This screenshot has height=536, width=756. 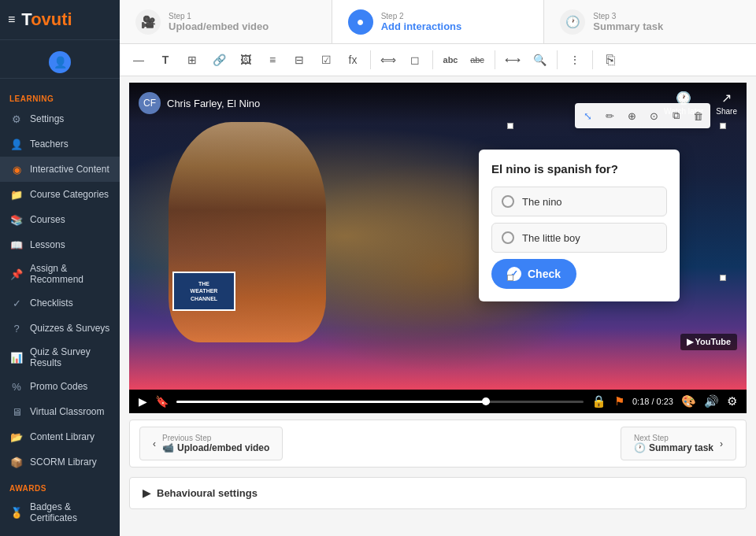 What do you see at coordinates (709, 342) in the screenshot?
I see `youtube-logo: ▶ YouTube` at bounding box center [709, 342].